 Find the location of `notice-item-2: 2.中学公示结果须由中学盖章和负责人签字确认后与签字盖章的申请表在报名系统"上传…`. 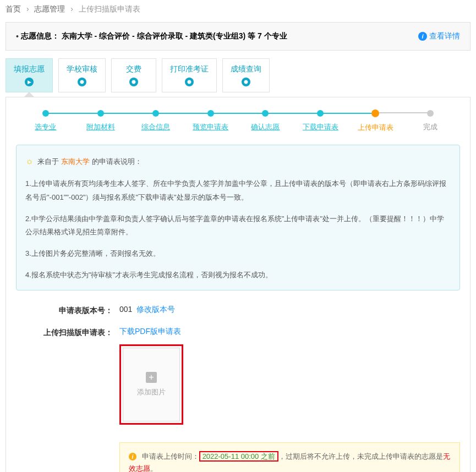

notice-item-2: 2.中学公示结果须由中学盖章和负责人签字确认后与签字盖章的申请表在报名系统"上传… is located at coordinates (238, 226).